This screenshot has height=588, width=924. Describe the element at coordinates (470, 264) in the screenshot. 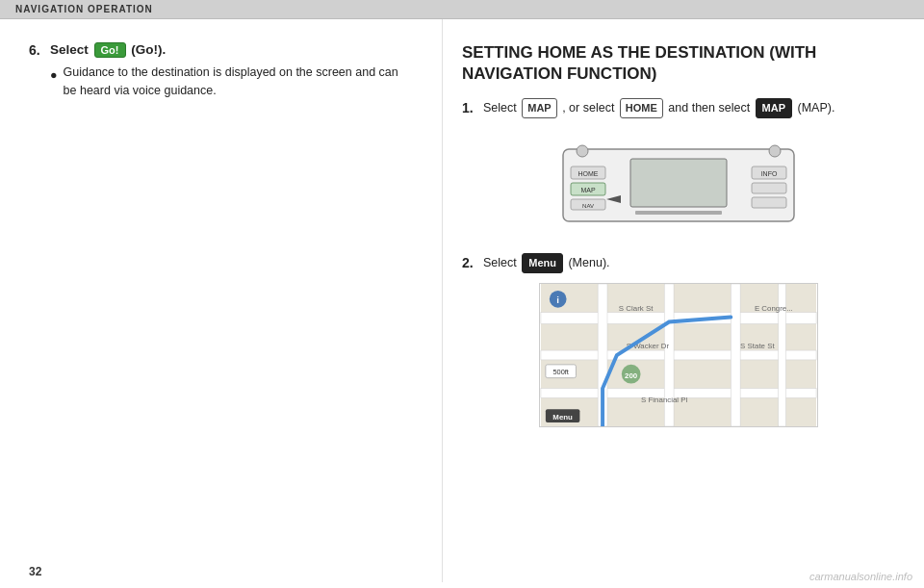

I see `step-2-number: 2.` at that location.